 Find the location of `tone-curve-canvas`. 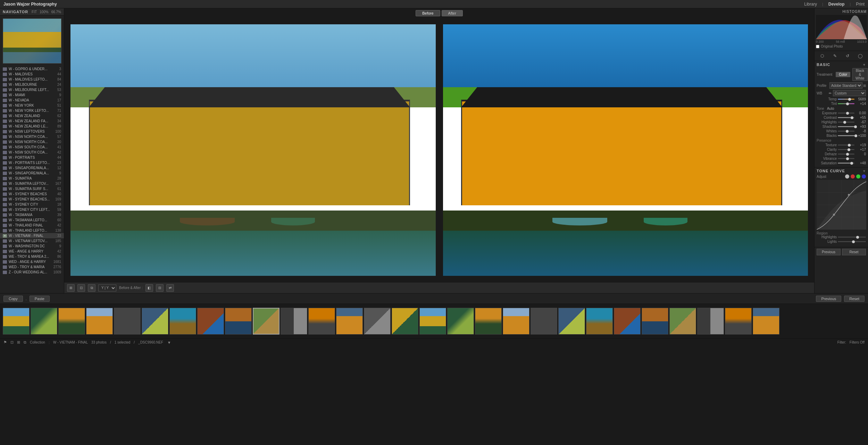

tone-curve-canvas is located at coordinates (842, 205).